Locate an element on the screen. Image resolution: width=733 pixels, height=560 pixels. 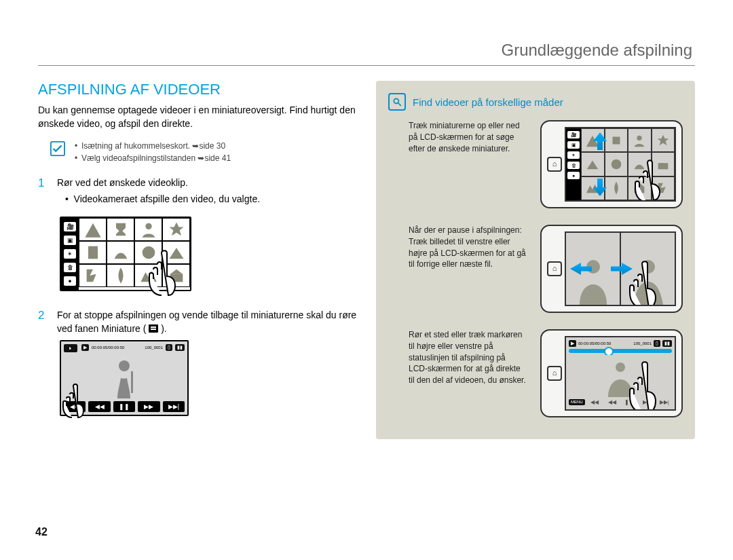
device-illustration: ⌂ ▶ 00:00:05/00:00:50 100_0001 ▯ ▮▮ is located at coordinates (612, 373).